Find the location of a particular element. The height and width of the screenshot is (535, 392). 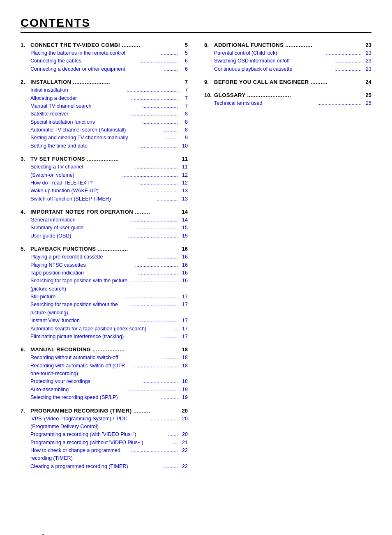

toc-item-page: 10 is located at coordinates (183, 146).